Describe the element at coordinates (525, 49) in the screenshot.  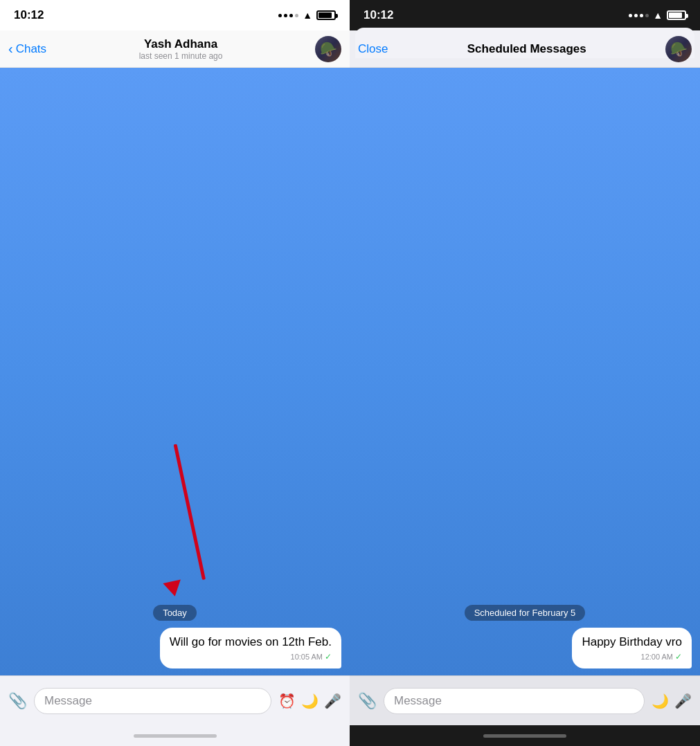
I see `right-nav-bar: Close Scheduled Messages 🪖` at that location.